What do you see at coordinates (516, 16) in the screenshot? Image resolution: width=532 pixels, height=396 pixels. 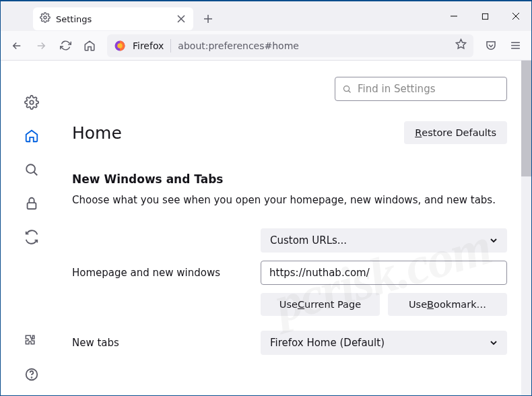 I see `close-button` at bounding box center [516, 16].